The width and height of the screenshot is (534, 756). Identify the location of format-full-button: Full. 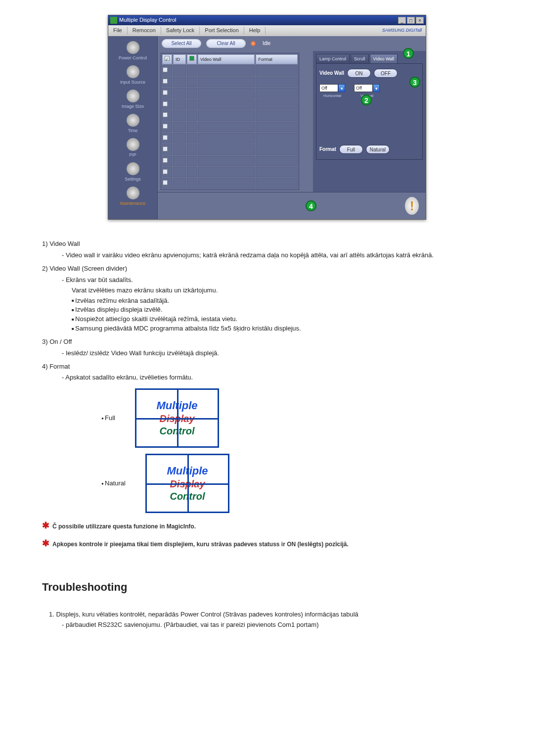
(351, 149).